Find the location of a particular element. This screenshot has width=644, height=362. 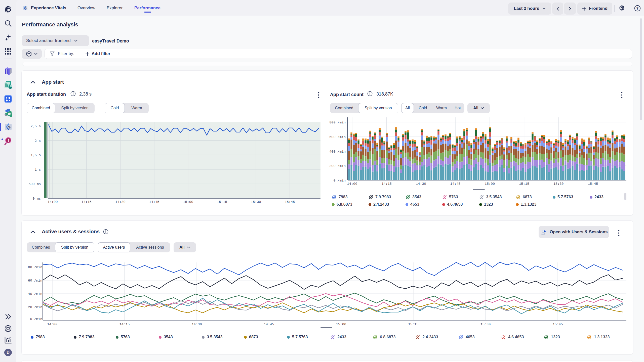

svg-text: 400 /min is located at coordinates (338, 152).